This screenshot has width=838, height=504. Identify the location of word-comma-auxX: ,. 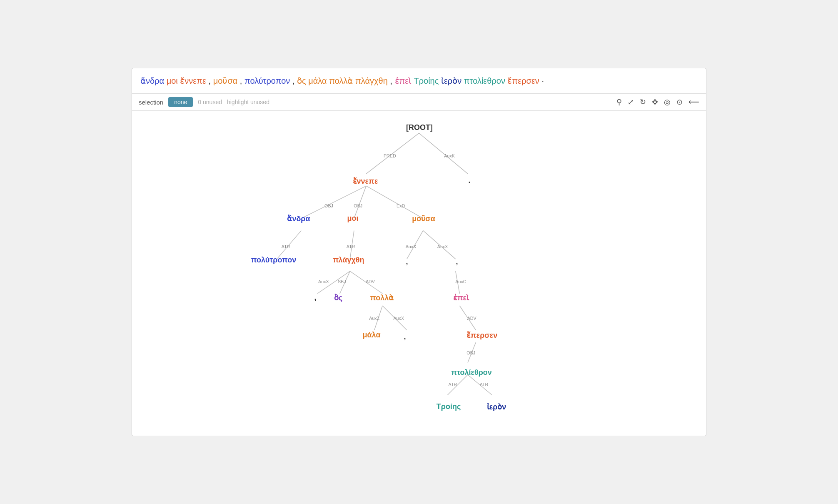
(315, 297).